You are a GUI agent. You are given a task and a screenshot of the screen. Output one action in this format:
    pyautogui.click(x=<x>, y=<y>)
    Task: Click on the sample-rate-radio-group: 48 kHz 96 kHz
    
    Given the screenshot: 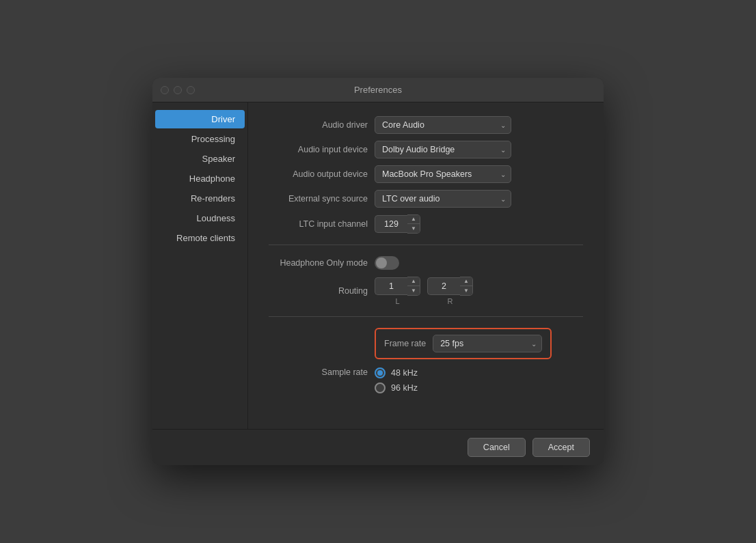 What is the action you would take?
    pyautogui.click(x=478, y=380)
    